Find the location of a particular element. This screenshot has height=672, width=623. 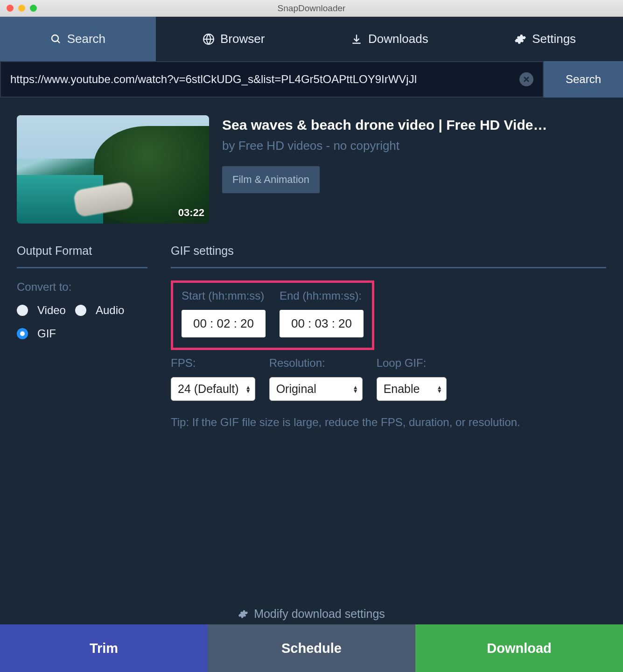

fps-label: FPS: is located at coordinates (213, 363).